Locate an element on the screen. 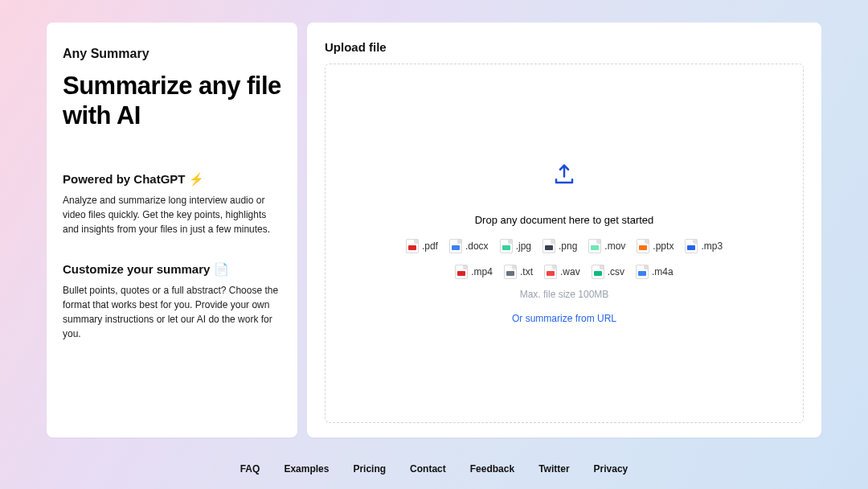 The height and width of the screenshot is (489, 868). file-ext-label: .png is located at coordinates (567, 246).